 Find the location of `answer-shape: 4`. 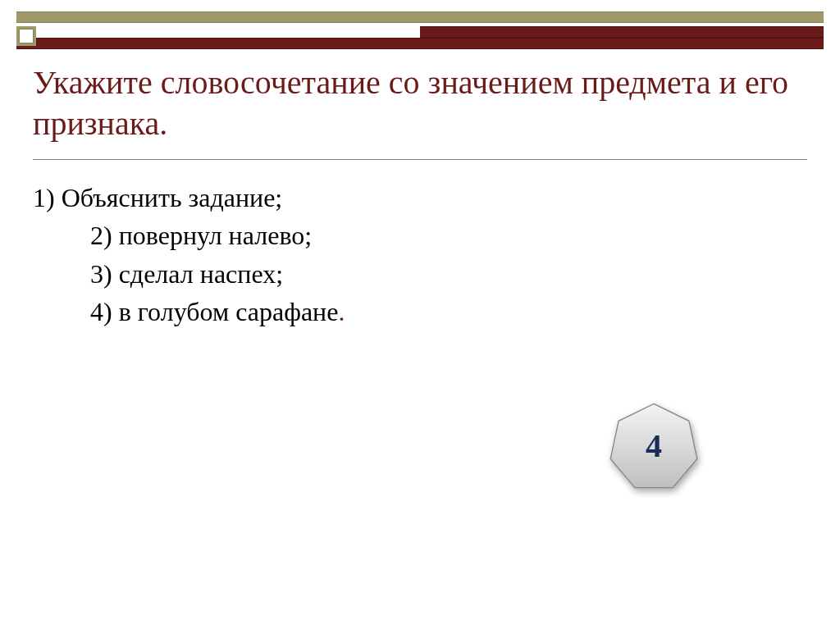

answer-shape: 4 is located at coordinates (654, 445).